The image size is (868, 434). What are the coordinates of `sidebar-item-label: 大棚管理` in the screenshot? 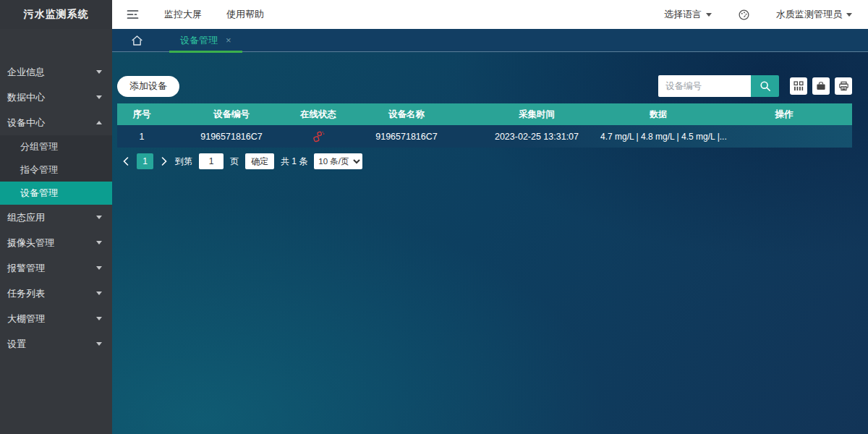 It's located at (26, 319).